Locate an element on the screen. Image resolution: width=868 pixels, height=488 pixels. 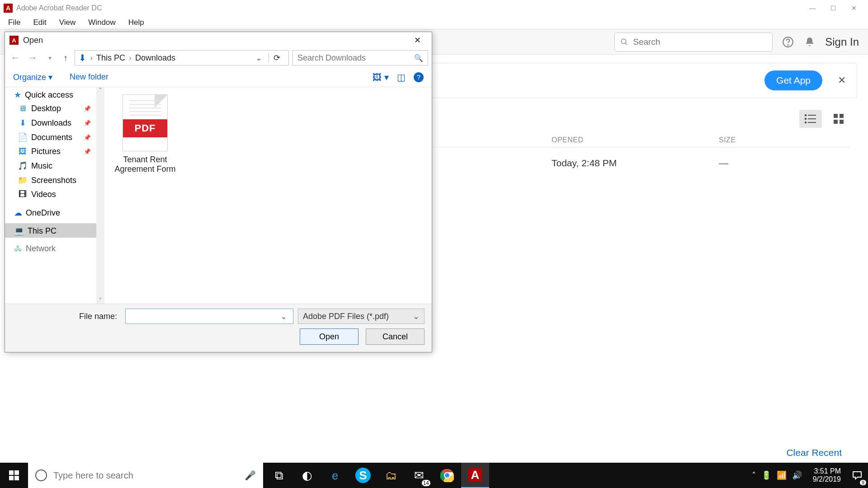
file-item: PDF Tenant Rent Agreement Form is located at coordinates (145, 134).